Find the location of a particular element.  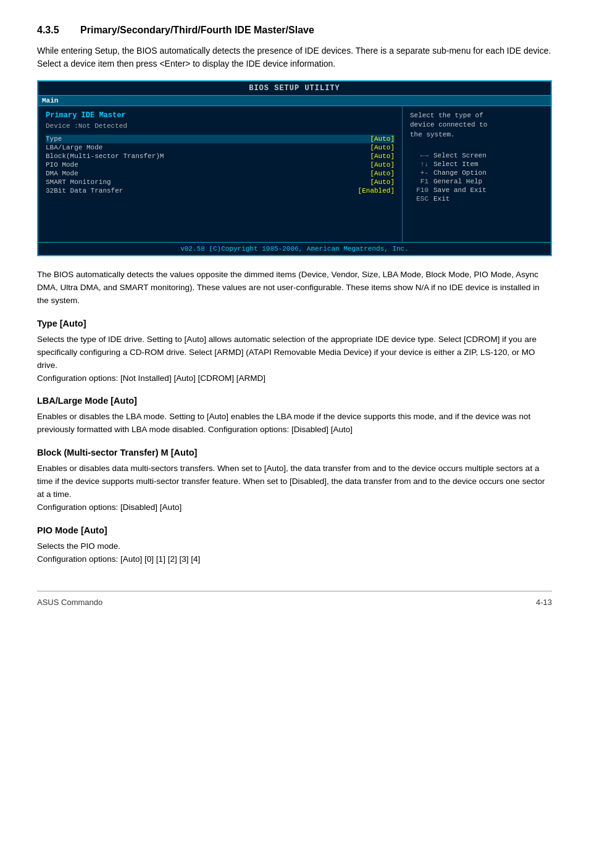

page-footer: ASUS Commando 4-13 is located at coordinates (294, 599).